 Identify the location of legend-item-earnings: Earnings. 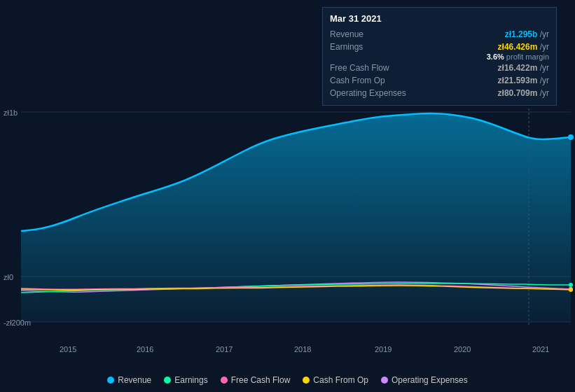
(186, 380).